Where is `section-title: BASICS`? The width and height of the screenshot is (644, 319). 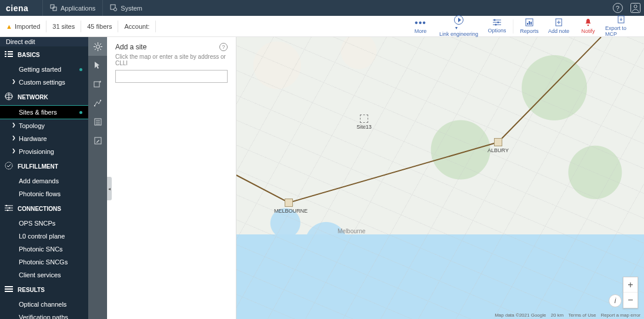 section-title: BASICS is located at coordinates (29, 55).